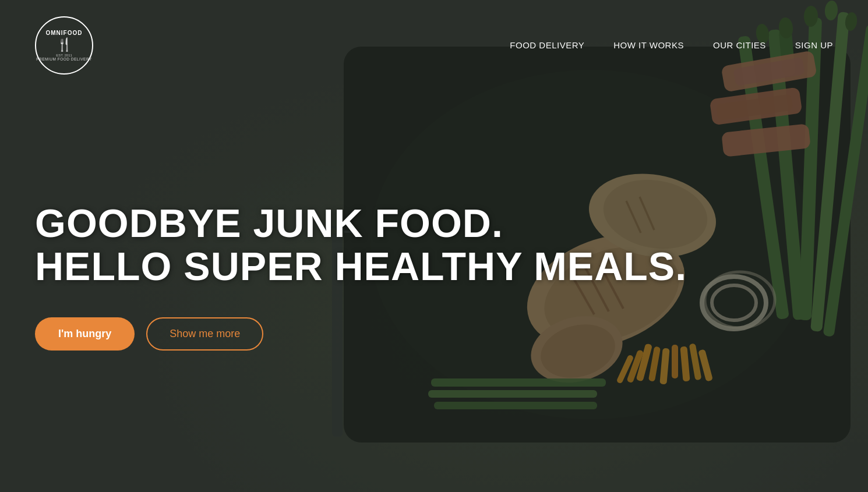 The width and height of the screenshot is (868, 492). What do you see at coordinates (64, 45) in the screenshot?
I see `logo-icon: 🍴` at bounding box center [64, 45].